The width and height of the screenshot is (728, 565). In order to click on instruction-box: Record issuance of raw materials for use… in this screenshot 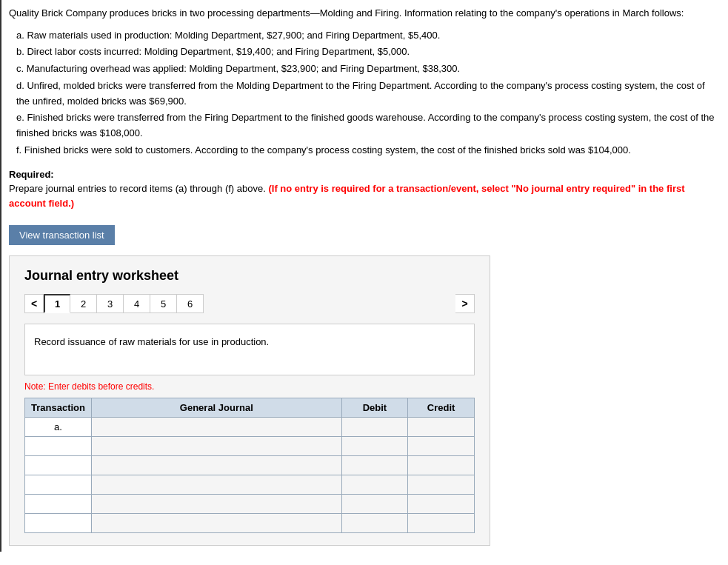, I will do `click(250, 350)`.